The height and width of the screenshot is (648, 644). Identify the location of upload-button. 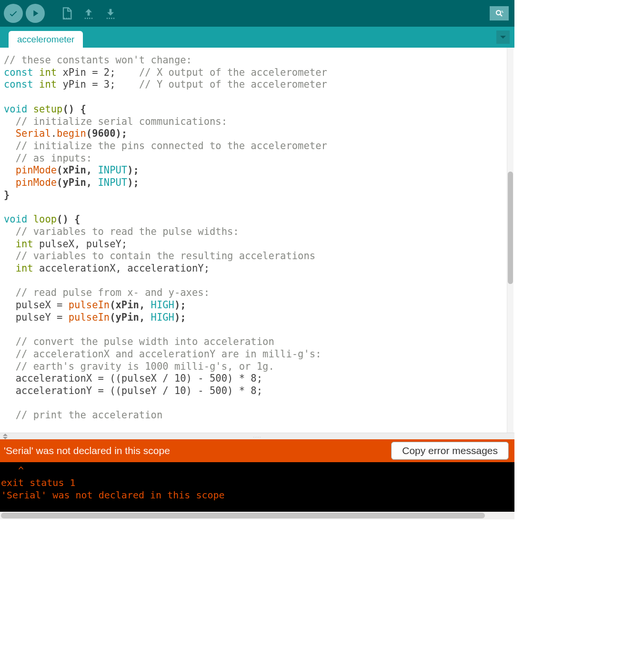
(35, 13).